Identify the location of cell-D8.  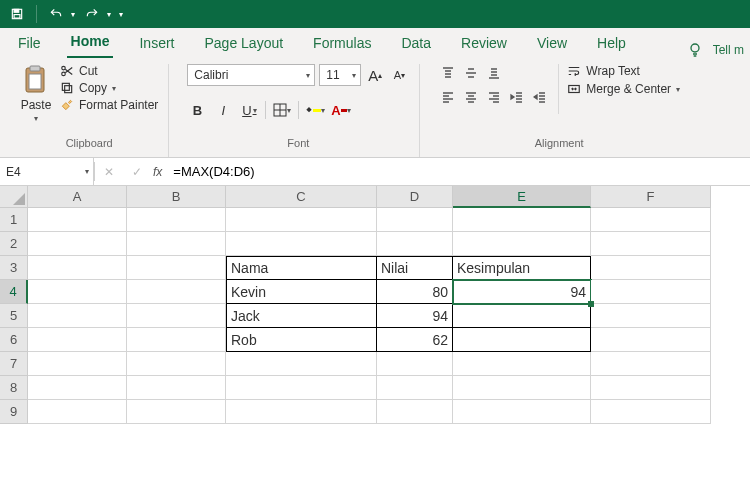
(415, 388).